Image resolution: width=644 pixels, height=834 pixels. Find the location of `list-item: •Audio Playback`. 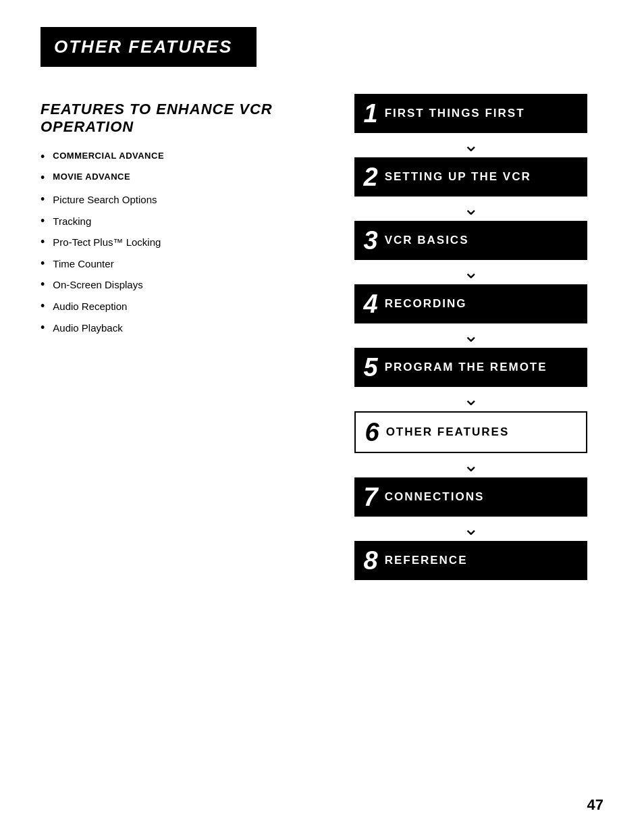

list-item: •Audio Playback is located at coordinates (176, 328).